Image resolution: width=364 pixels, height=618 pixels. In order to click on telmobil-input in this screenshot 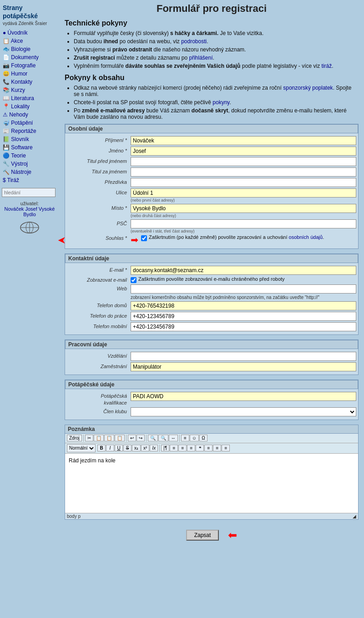, I will do `click(243, 327)`.